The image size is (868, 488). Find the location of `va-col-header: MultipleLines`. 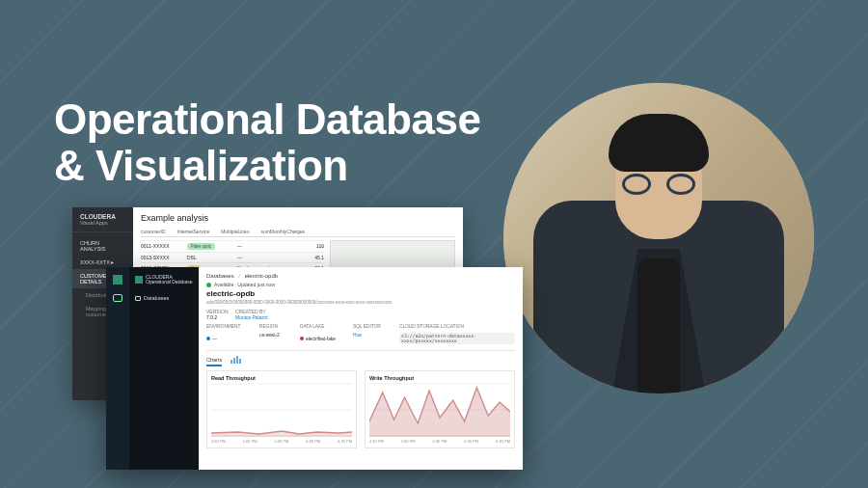

va-col-header: MultipleLines is located at coordinates (235, 231).